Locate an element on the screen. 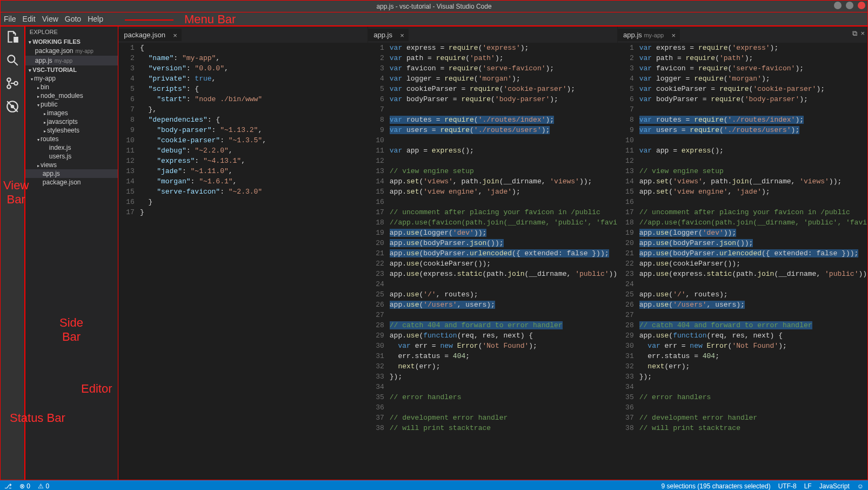 The image size is (868, 490). annotation-arrow is located at coordinates (149, 20).